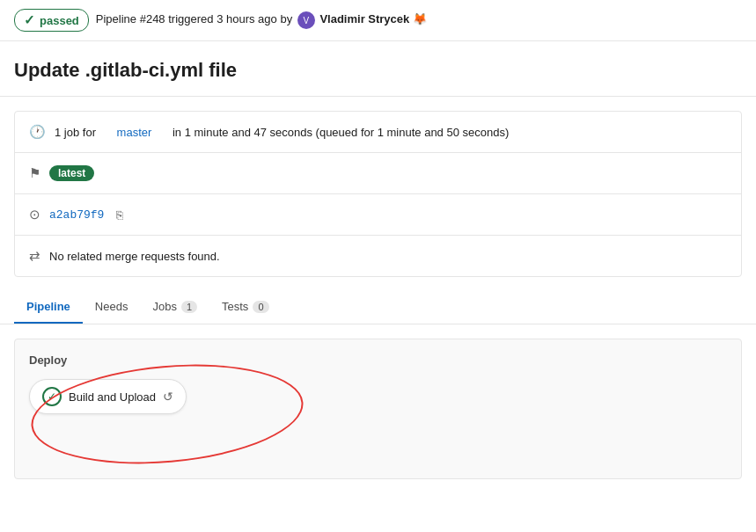  What do you see at coordinates (194, 19) in the screenshot?
I see `pipeline-text: Pipeline #248 triggered 3 hours ago by` at bounding box center [194, 19].